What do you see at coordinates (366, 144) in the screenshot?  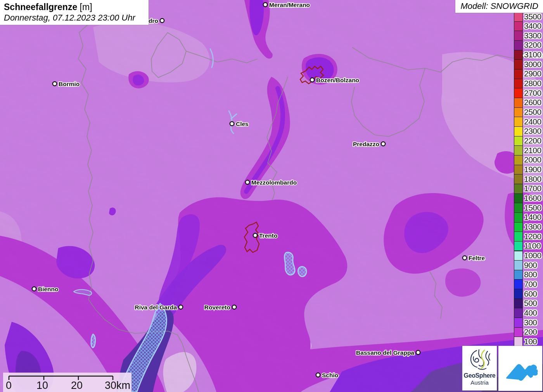 I see `city-label: Predazzo` at bounding box center [366, 144].